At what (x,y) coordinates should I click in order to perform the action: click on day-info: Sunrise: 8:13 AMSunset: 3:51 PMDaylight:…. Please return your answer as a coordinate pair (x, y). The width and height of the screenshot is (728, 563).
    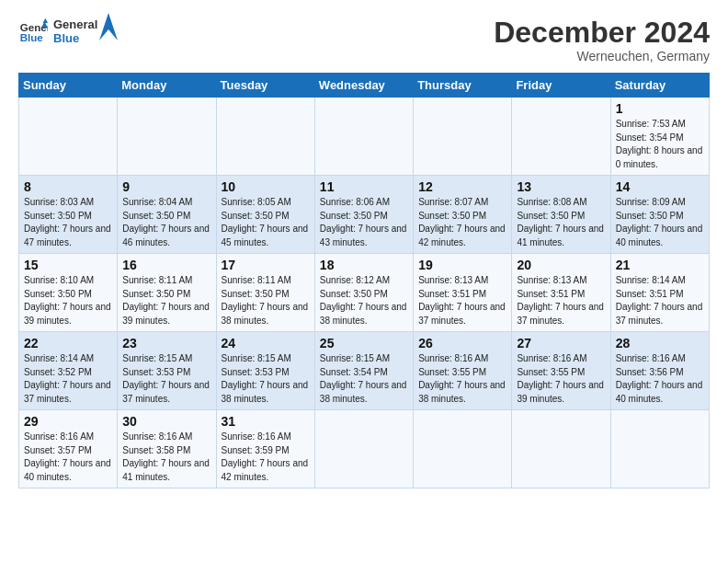
    Looking at the image, I should click on (461, 300).